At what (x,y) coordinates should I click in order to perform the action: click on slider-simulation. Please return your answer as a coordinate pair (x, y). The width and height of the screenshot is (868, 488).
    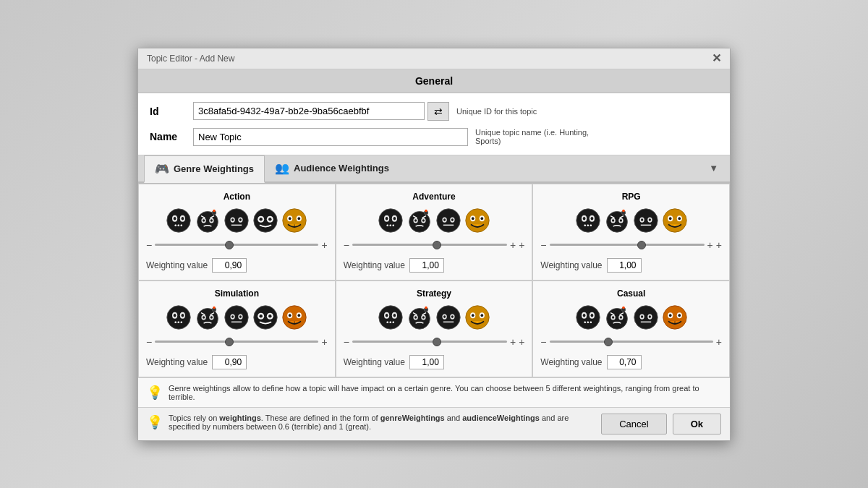
    Looking at the image, I should click on (237, 341).